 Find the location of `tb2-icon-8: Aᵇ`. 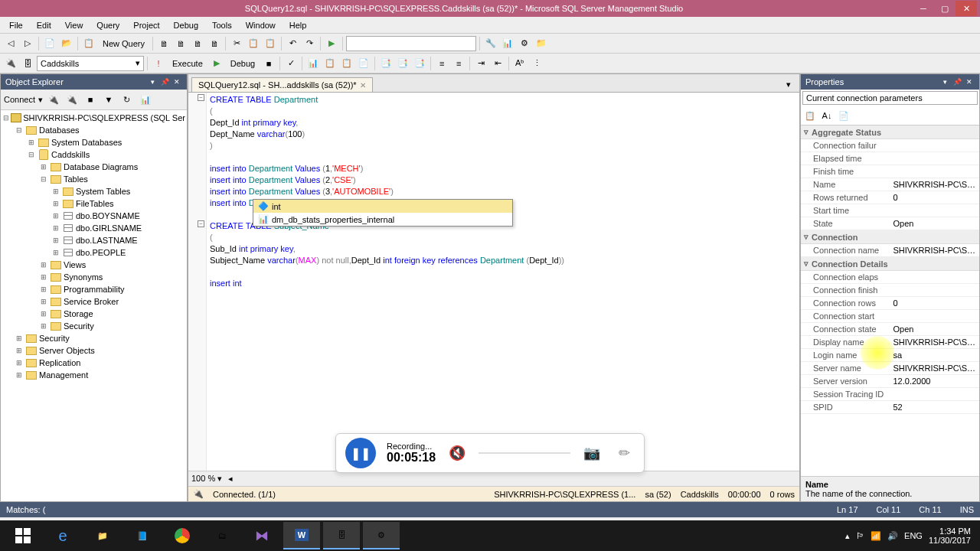

tb2-icon-8: Aᵇ is located at coordinates (520, 64).